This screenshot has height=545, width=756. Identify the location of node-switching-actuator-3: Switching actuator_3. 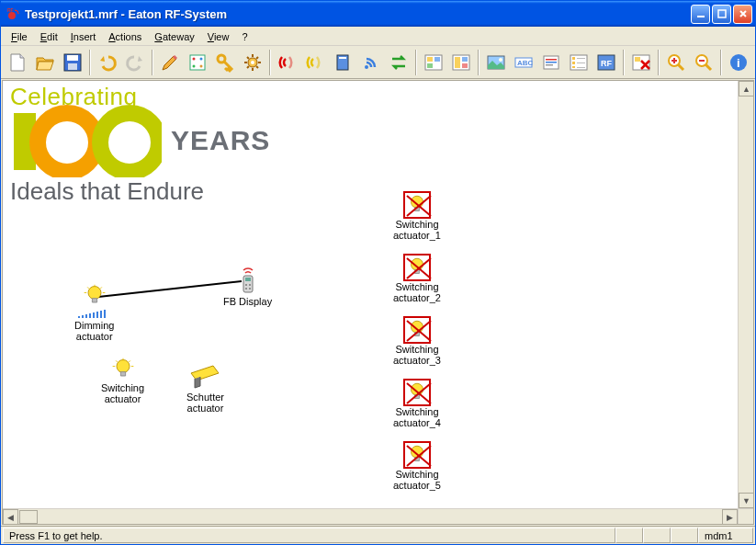
(417, 341).